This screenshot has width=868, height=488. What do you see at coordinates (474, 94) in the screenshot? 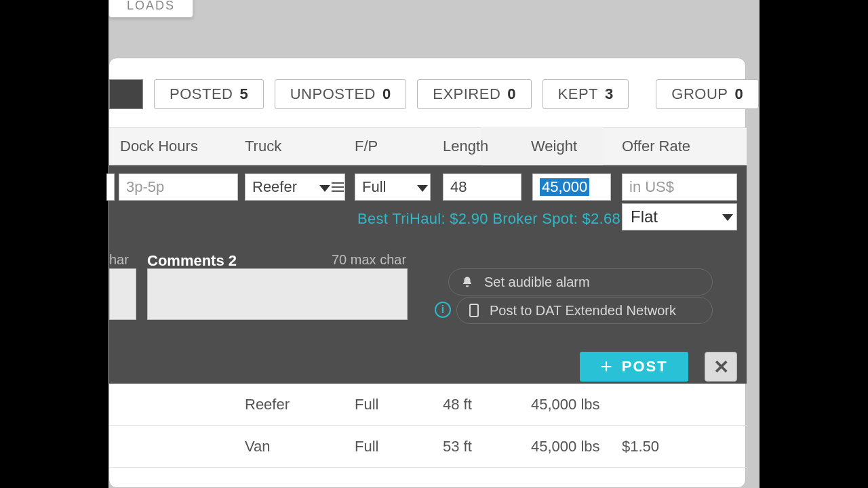
I see `tab-expired: EXPIRED 0` at bounding box center [474, 94].